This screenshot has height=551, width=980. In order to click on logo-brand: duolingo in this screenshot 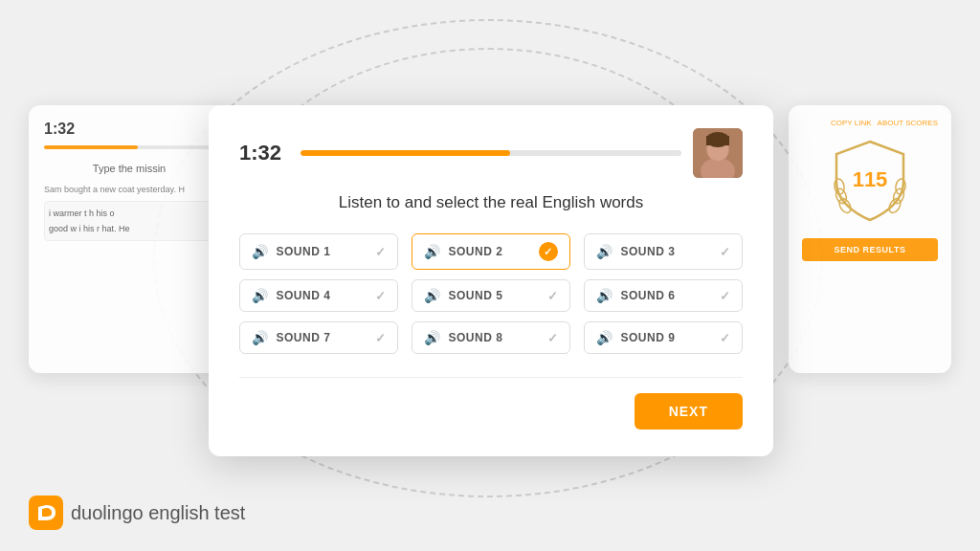, I will do `click(107, 513)`.